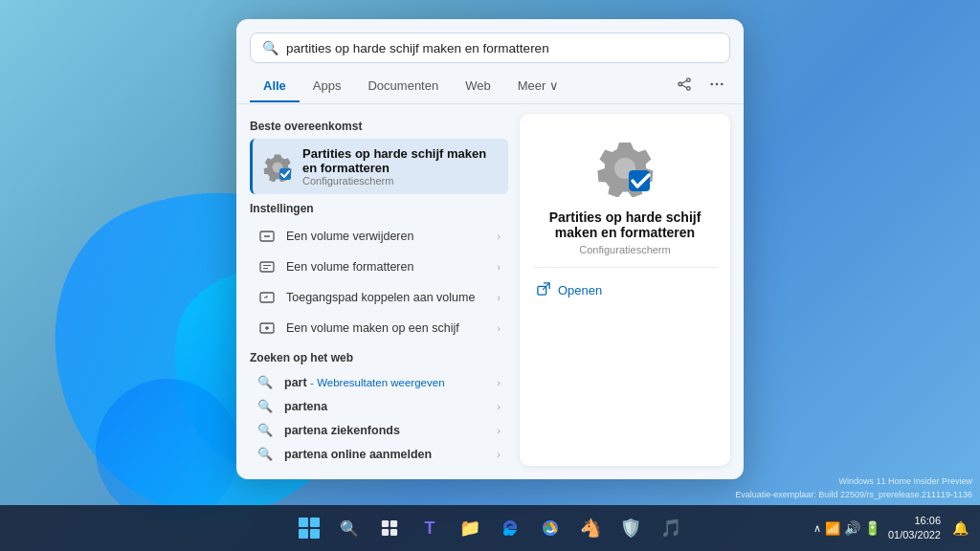  What do you see at coordinates (891, 528) in the screenshot?
I see `taskbar-right: ∧ 📶 🔊 🔋 16:06 01/03/2022 🔔` at bounding box center [891, 528].